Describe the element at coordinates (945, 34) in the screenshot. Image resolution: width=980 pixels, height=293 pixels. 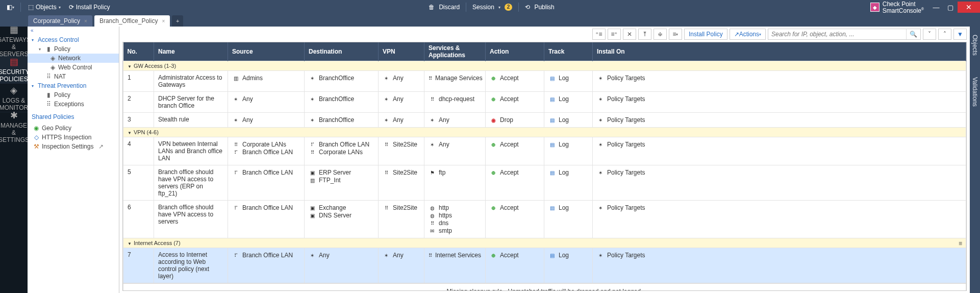
I see `next-match-button: ˄` at that location.